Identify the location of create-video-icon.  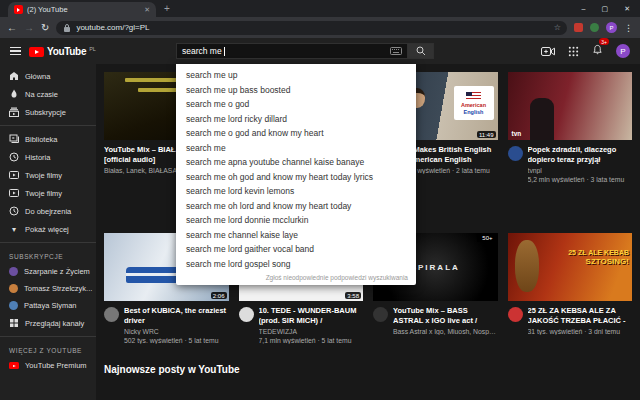
(548, 52).